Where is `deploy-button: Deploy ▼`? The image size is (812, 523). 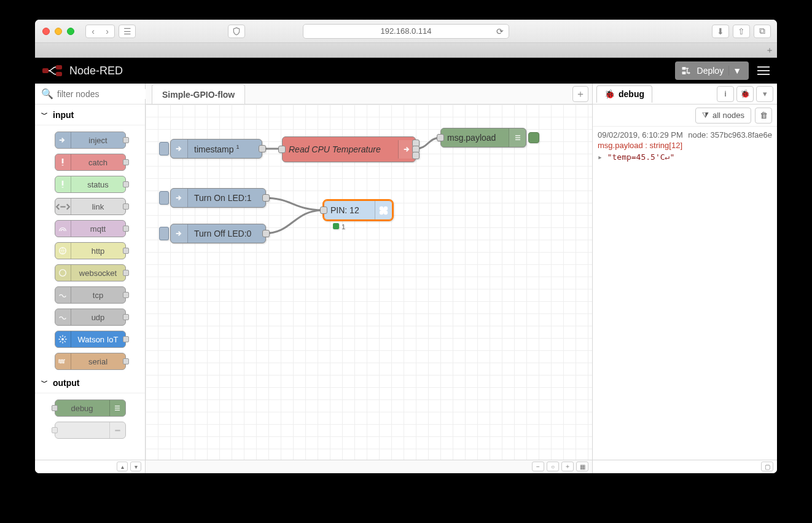 deploy-button: Deploy ▼ is located at coordinates (712, 71).